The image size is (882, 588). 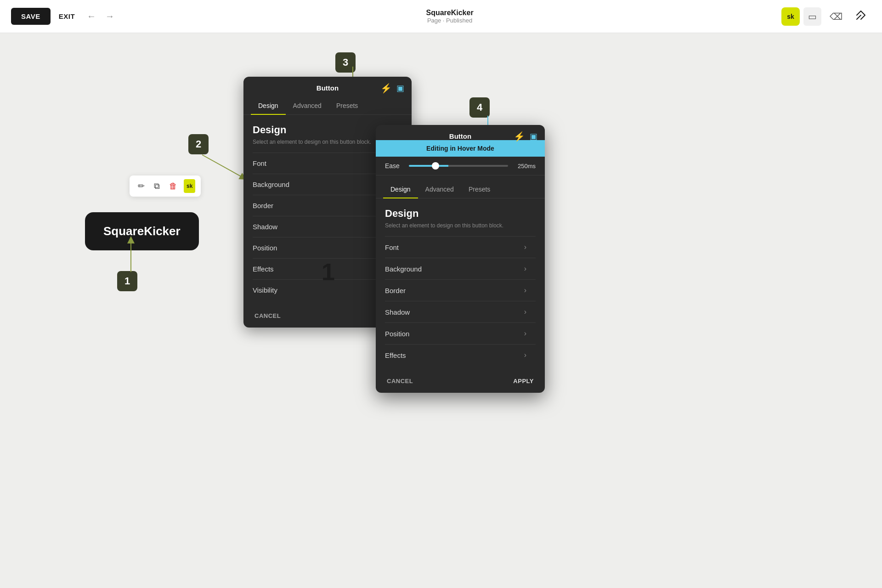 What do you see at coordinates (450, 17) in the screenshot?
I see `topbar-center: SquareKicker Page · Published` at bounding box center [450, 17].